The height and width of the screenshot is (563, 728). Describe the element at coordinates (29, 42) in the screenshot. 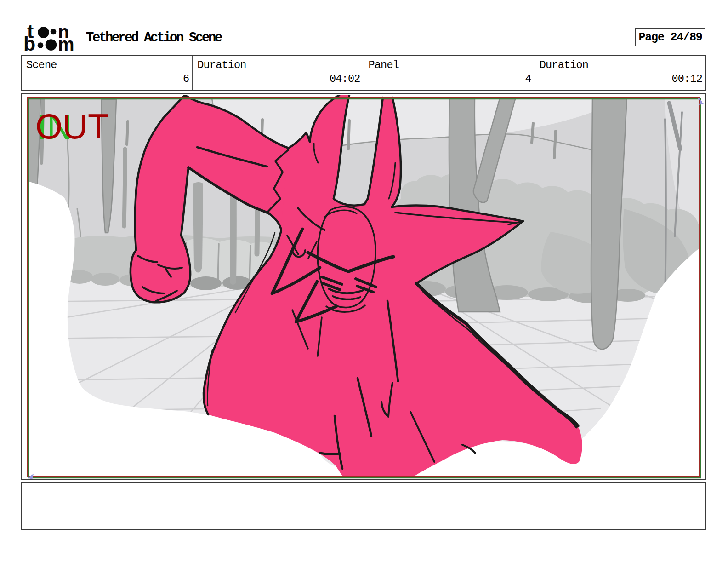

I see `svg-text: b` at that location.